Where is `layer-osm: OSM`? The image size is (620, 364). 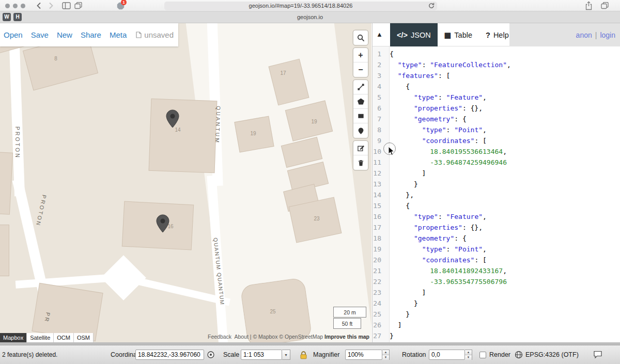 layer-osm: OSM is located at coordinates (84, 338).